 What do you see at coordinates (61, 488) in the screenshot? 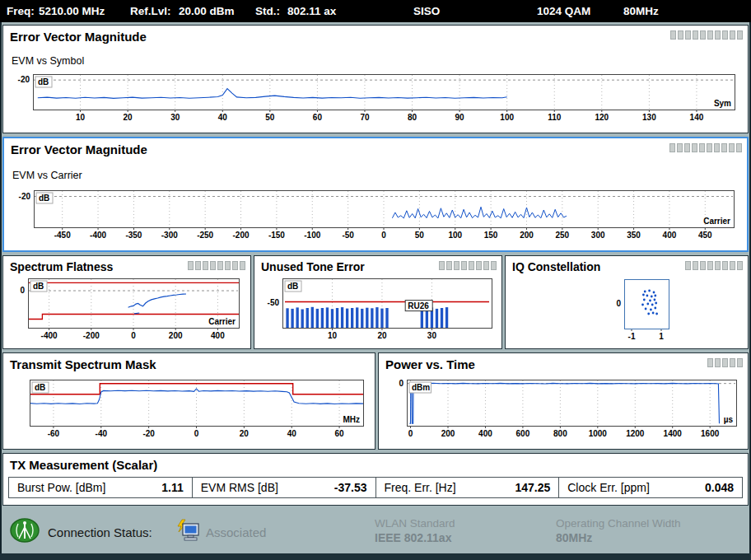
I see `burst-power-label: Burst Pow. [dBm]` at bounding box center [61, 488].